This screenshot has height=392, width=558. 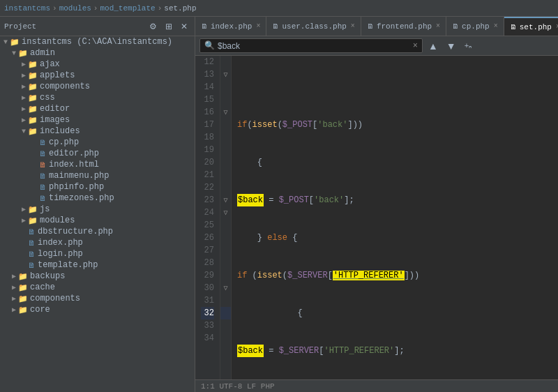 What do you see at coordinates (258, 27) in the screenshot?
I see `tab-close-index: ×` at bounding box center [258, 27].